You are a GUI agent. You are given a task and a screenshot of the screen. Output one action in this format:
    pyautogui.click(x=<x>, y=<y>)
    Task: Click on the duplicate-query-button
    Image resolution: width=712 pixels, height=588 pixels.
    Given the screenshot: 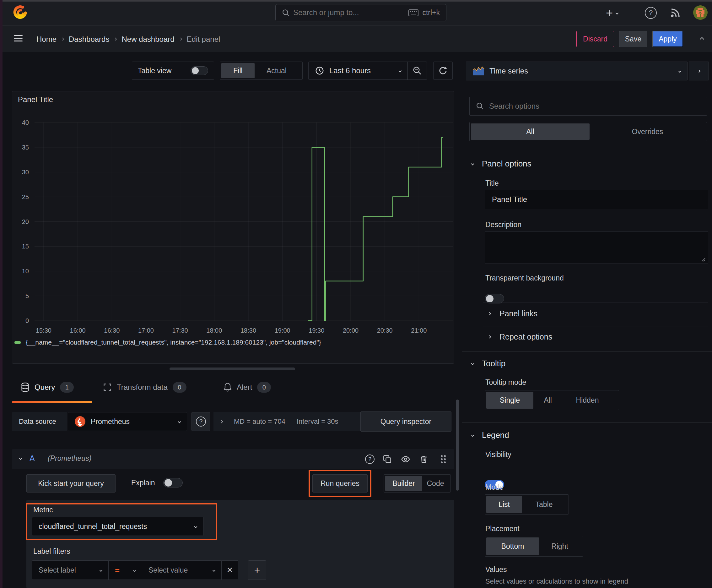 What is the action you would take?
    pyautogui.click(x=387, y=459)
    